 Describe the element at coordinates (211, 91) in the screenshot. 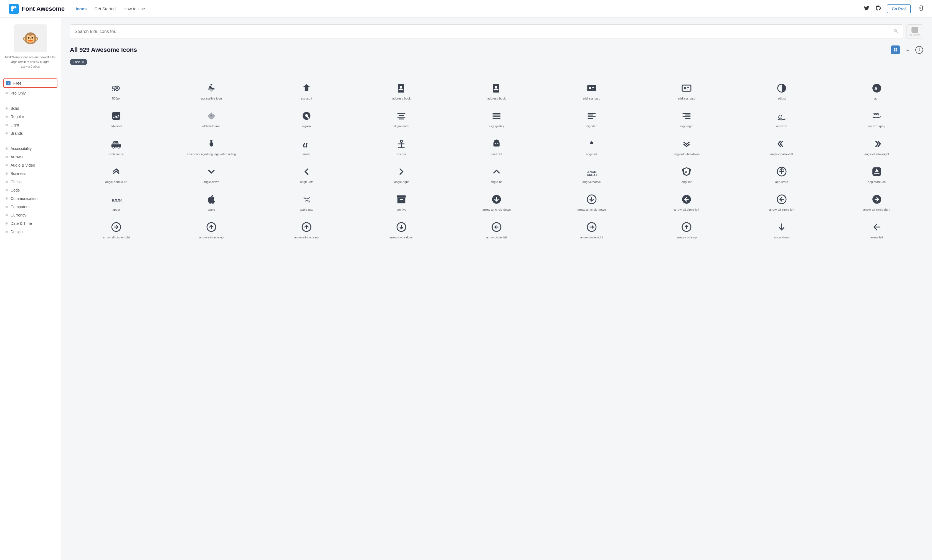

I see `icon-accessible: accessible-icon` at that location.